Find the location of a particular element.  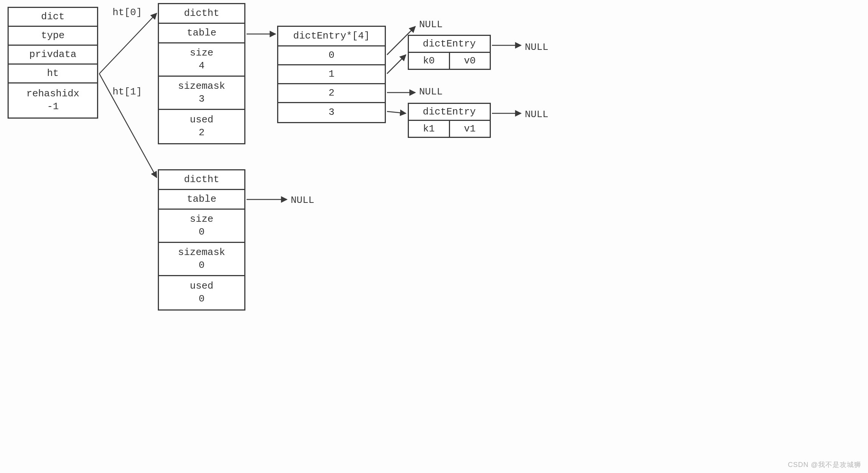

entry-array-title: dictEntry*[4] is located at coordinates (331, 37).